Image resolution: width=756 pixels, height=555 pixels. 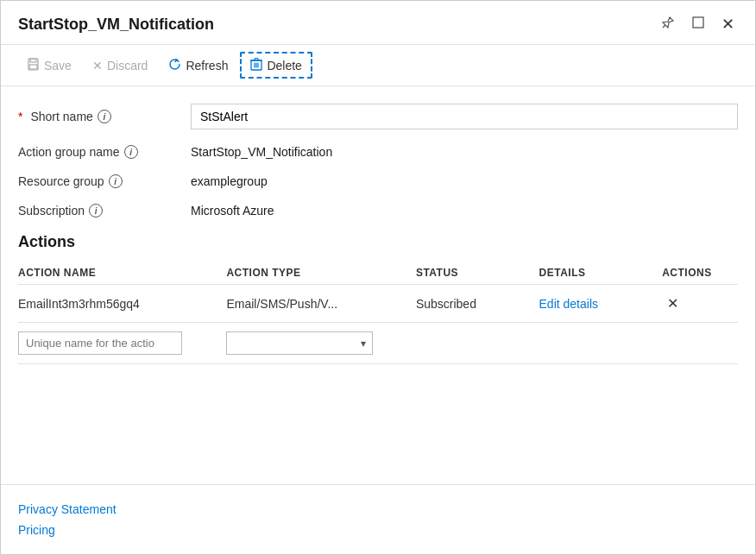 I want to click on new-action-actions-cell, so click(x=700, y=344).